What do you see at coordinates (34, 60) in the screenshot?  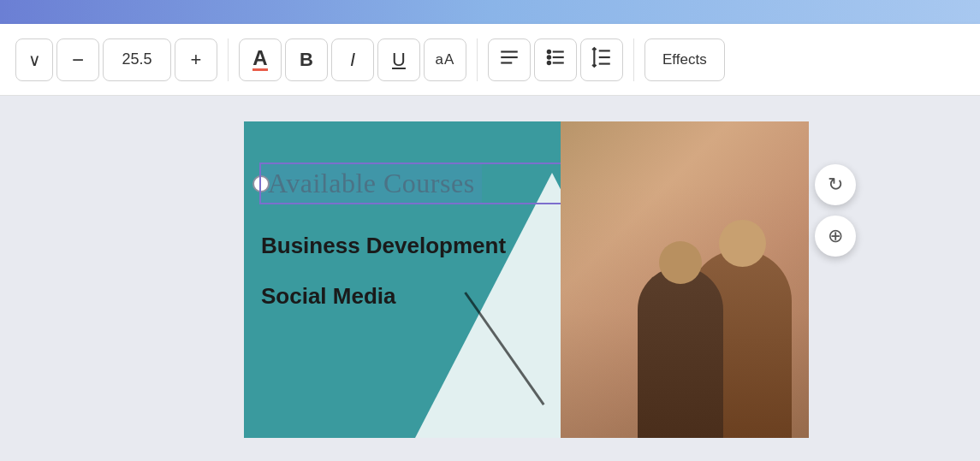 I see `chevron-down-icon: ∨` at bounding box center [34, 60].